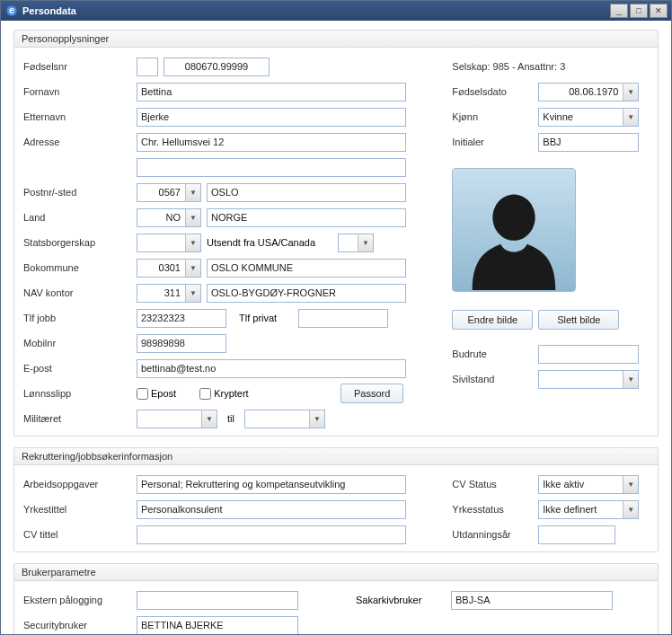  Describe the element at coordinates (271, 167) in the screenshot. I see `adresse2-input` at that location.